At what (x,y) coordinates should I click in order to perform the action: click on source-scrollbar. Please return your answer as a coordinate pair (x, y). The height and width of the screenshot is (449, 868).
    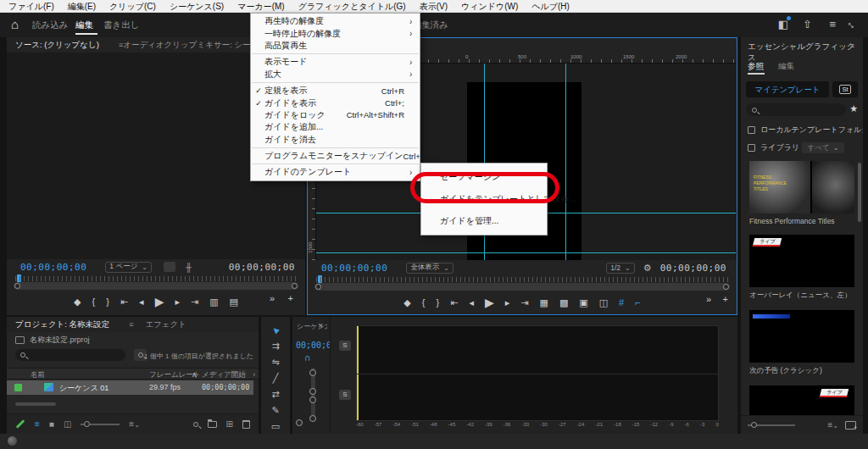
    Looking at the image, I should click on (156, 286).